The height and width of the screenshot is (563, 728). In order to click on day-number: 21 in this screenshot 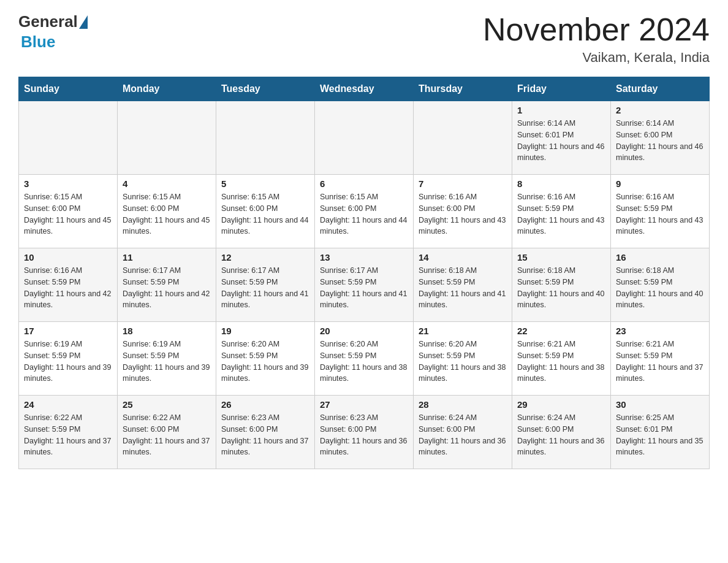, I will do `click(463, 331)`.